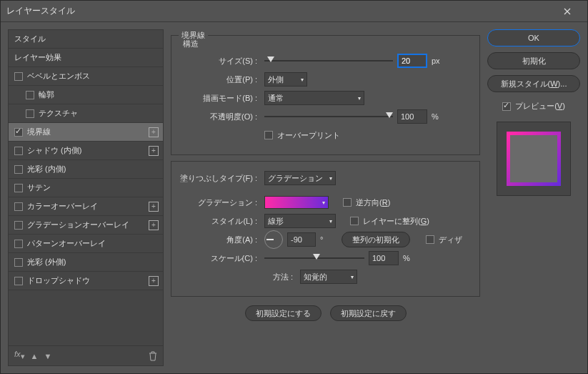  Describe the element at coordinates (274, 240) in the screenshot. I see `angle-dial` at that location.